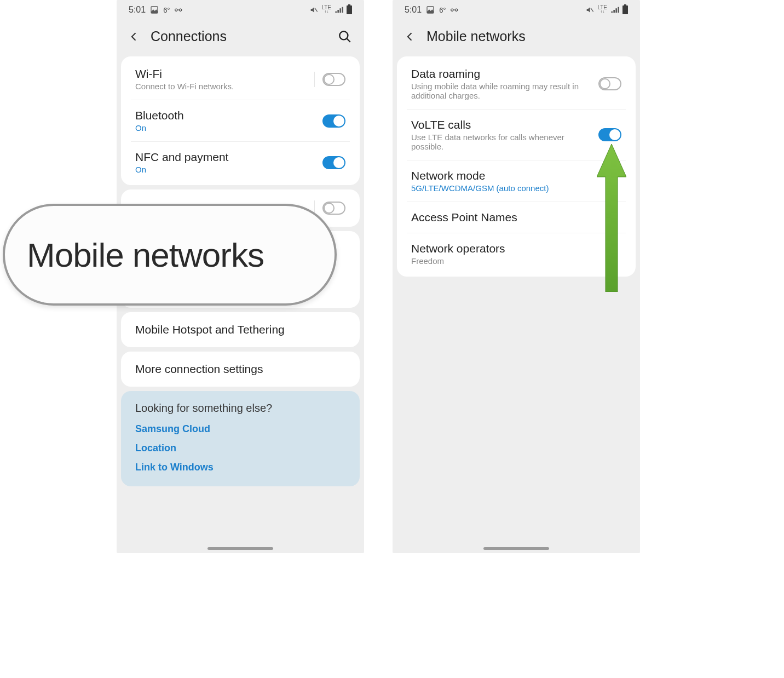 This screenshot has height=678, width=784. Describe the element at coordinates (505, 74) in the screenshot. I see `roaming-title: Data roaming` at that location.